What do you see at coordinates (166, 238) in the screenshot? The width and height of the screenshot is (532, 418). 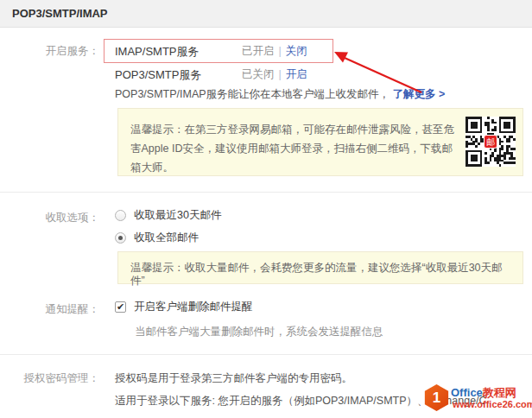 I see `radio-label: 收取全部邮件` at bounding box center [166, 238].